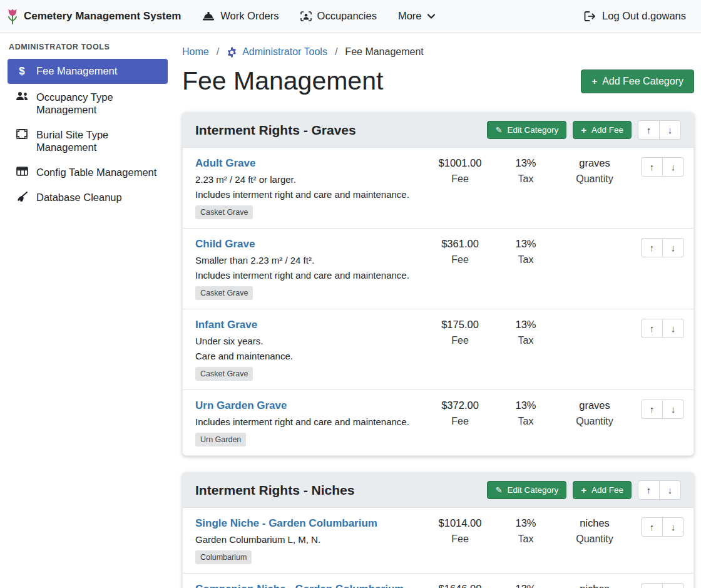  What do you see at coordinates (208, 16) in the screenshot?
I see `hard-hat-icon` at bounding box center [208, 16].